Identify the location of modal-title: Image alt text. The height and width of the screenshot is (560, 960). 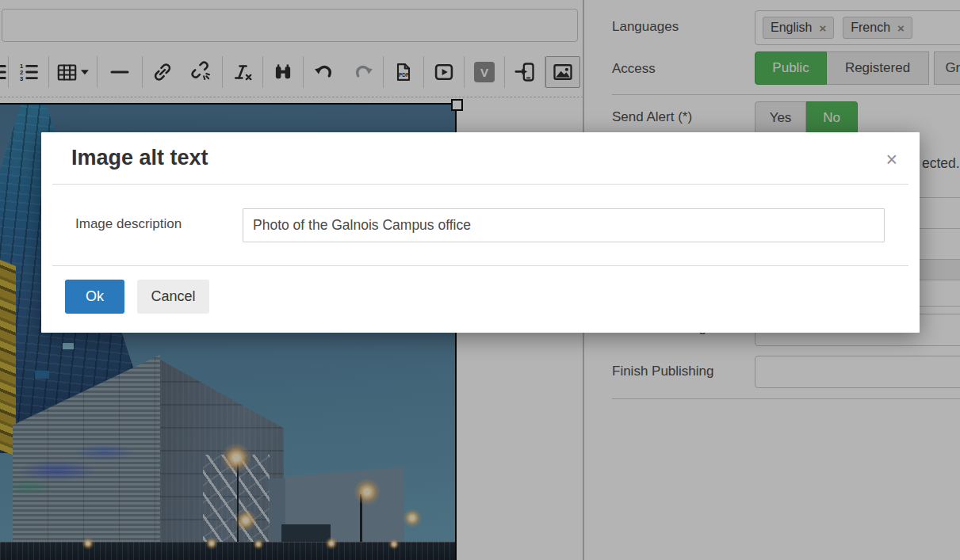
(140, 158).